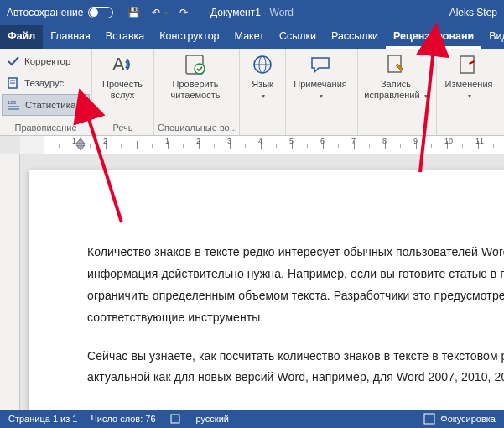  Describe the element at coordinates (236, 13) in the screenshot. I see `document-name: Документ1` at that location.